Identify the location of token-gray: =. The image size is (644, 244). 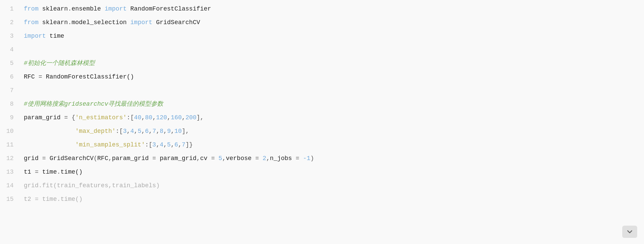
(37, 199).